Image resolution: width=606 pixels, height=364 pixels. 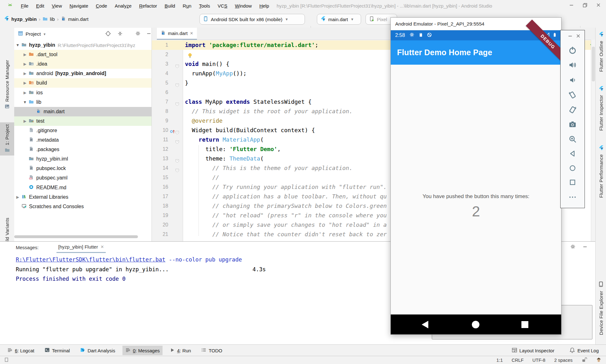 What do you see at coordinates (573, 96) in the screenshot?
I see `emulator-rotate-left-icon` at bounding box center [573, 96].